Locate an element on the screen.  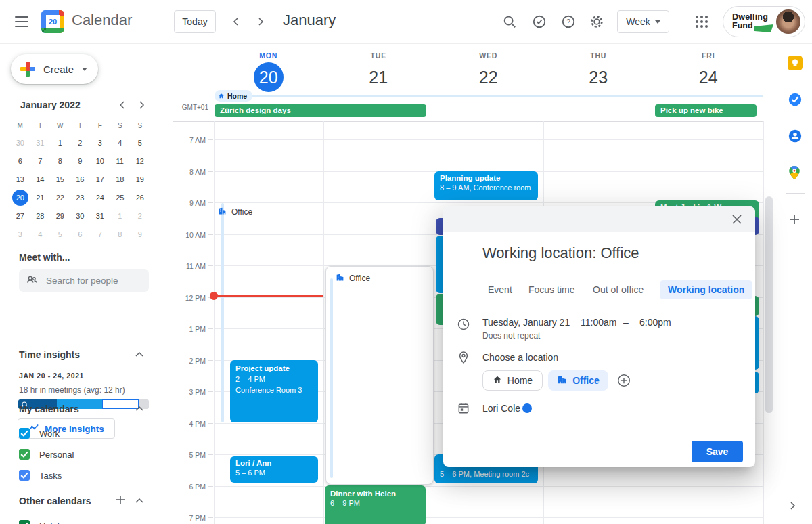
day-number: 21 is located at coordinates (378, 77).